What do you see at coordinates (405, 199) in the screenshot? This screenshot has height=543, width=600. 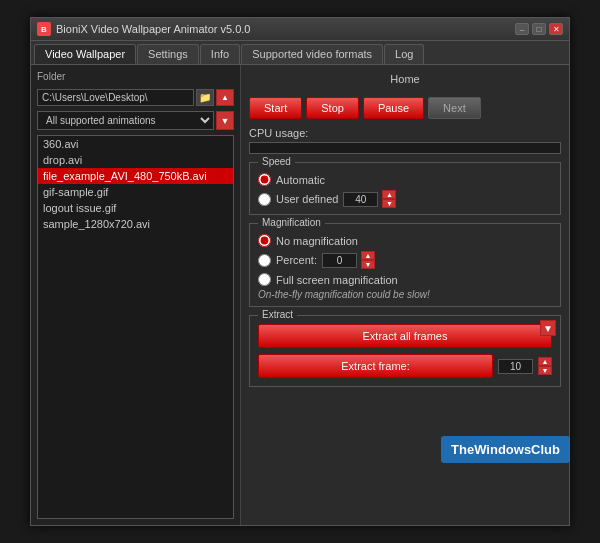 I see `speed-user-defined-row: User defined ▲ ▼` at bounding box center [405, 199].